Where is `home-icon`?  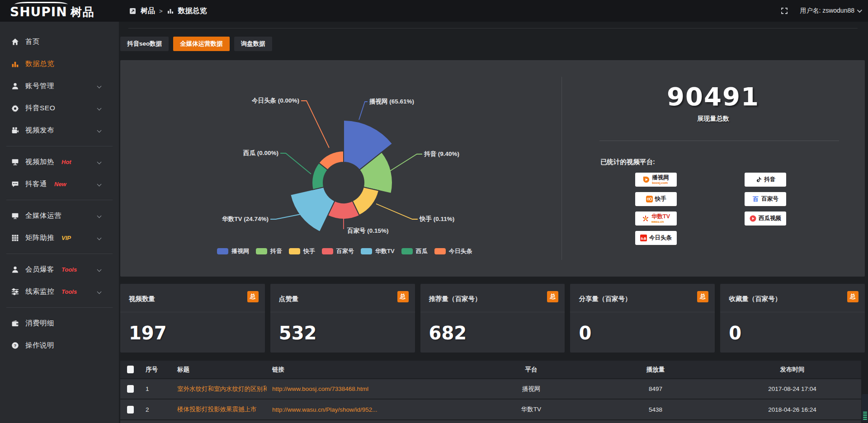
home-icon is located at coordinates (15, 42).